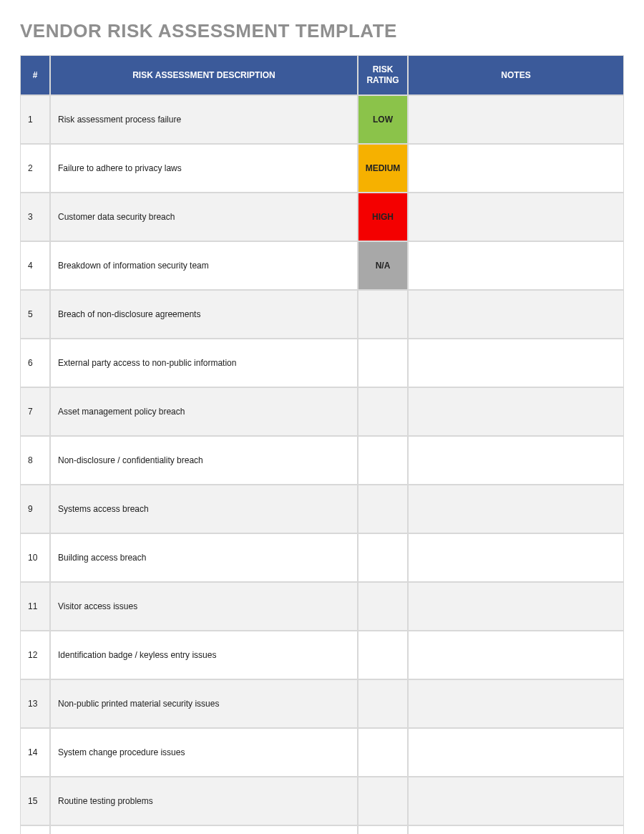  What do you see at coordinates (322, 801) in the screenshot?
I see `table-row: 15Routine testing problems` at bounding box center [322, 801].